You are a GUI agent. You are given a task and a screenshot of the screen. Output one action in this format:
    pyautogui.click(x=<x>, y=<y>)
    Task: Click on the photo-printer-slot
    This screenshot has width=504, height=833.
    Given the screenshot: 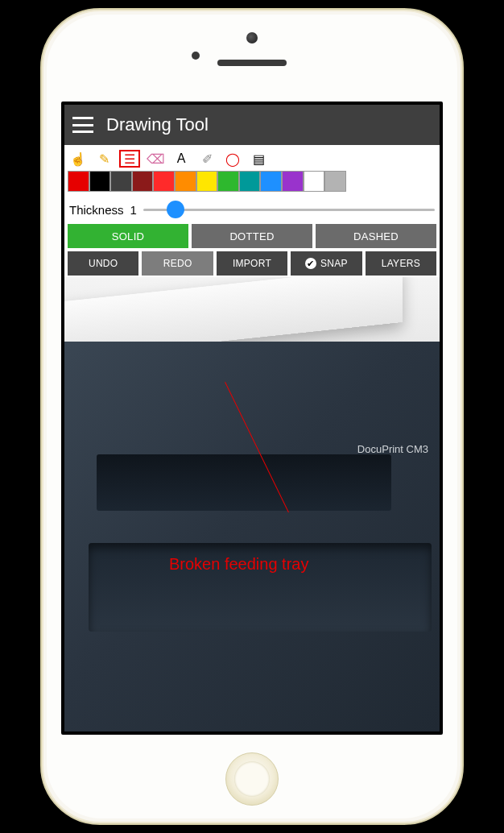 What is the action you would take?
    pyautogui.click(x=244, y=483)
    